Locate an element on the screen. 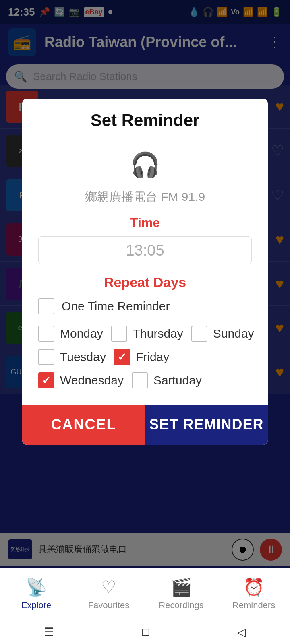 Image resolution: width=290 pixels, height=644 pixels. station-icon: 🎧 is located at coordinates (145, 165).